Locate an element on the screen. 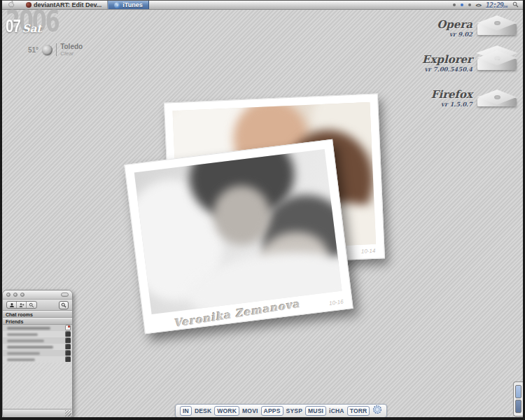 Image resolution: width=525 pixels, height=420 pixels. tab-itunes-window: ♪ iTunes is located at coordinates (128, 5).